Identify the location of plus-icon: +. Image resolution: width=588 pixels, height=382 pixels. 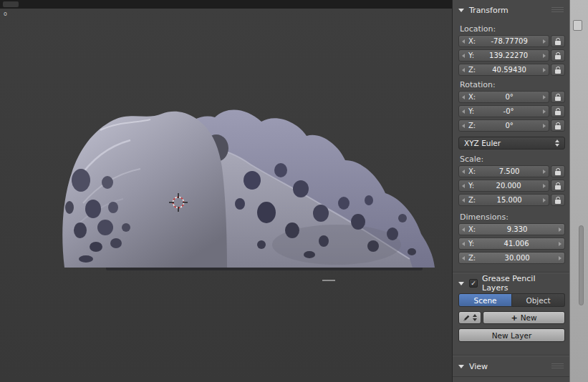
(514, 318).